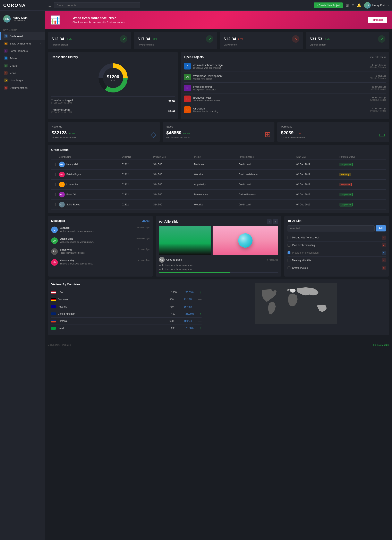 Image resolution: width=392 pixels, height=540 pixels. Describe the element at coordinates (20, 18) in the screenshot. I see `sidebar-user-name: Henry Klein` at that location.